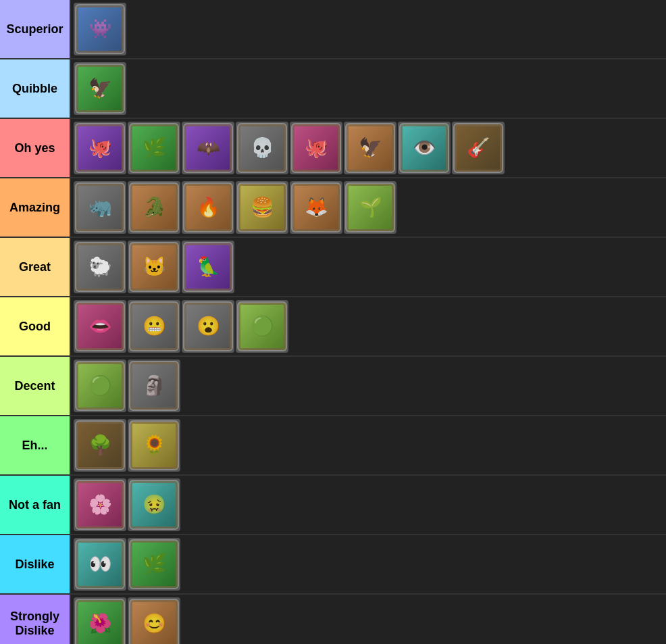  What do you see at coordinates (369, 29) in the screenshot?
I see `tier-items-scuperior: 👾` at bounding box center [369, 29].